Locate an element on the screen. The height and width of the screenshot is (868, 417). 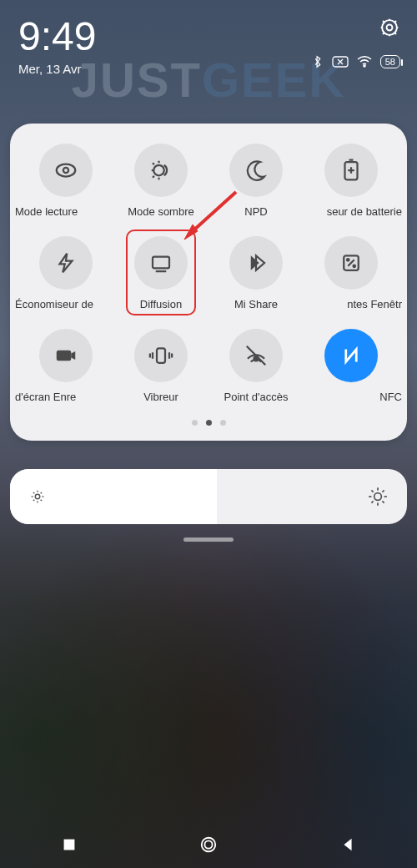
gear-icon is located at coordinates (389, 28).